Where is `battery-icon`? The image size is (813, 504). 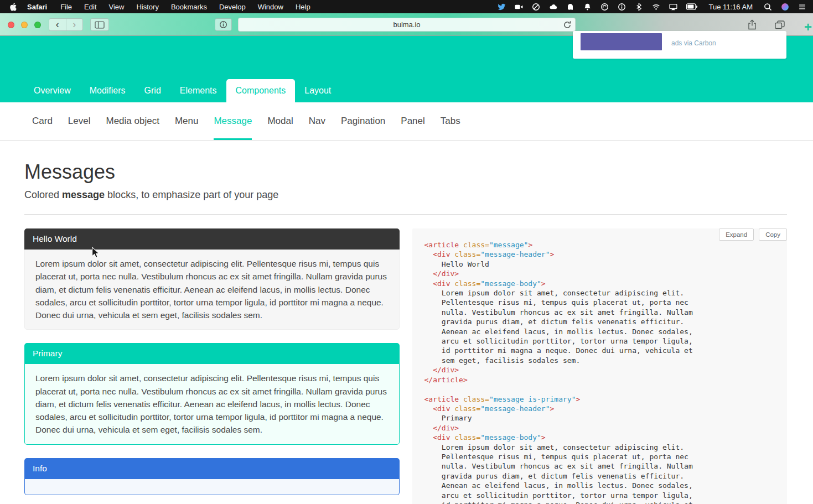 battery-icon is located at coordinates (692, 7).